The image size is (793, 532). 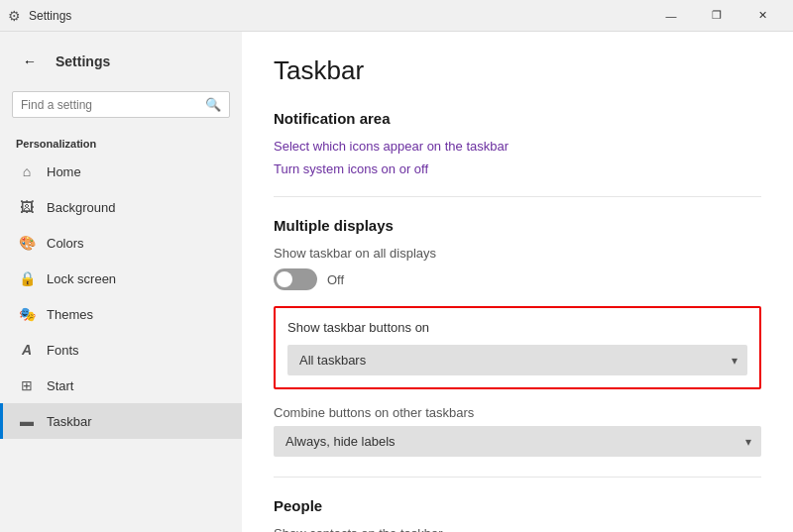 What do you see at coordinates (121, 243) in the screenshot?
I see `sidebar-item-colors: 🎨 Colors` at bounding box center [121, 243].